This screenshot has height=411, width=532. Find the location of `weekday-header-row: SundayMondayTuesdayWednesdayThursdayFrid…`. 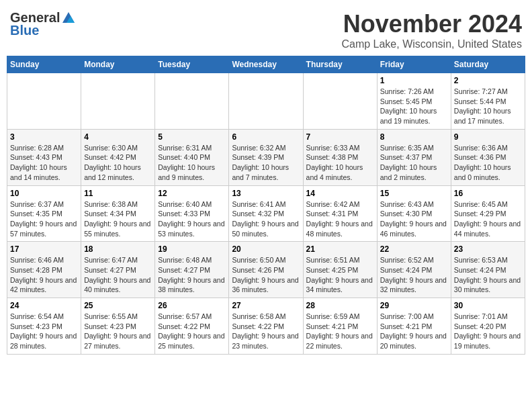

weekday-header-row: SundayMondayTuesdayWednesdayThursdayFrid… is located at coordinates (266, 64).